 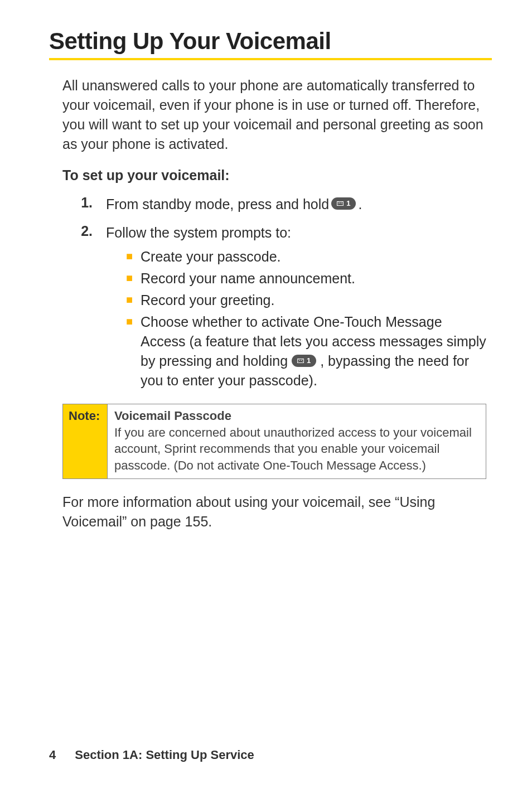 I want to click on list-item: ■ Record your greeting., so click(x=306, y=300).